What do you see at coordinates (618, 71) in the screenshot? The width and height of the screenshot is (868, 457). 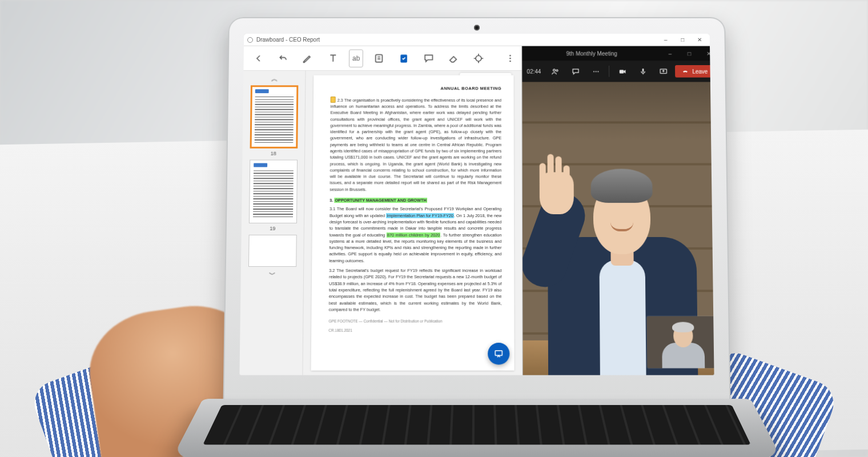 I see `meeting-toolbar: 02:44 Leave` at bounding box center [618, 71].